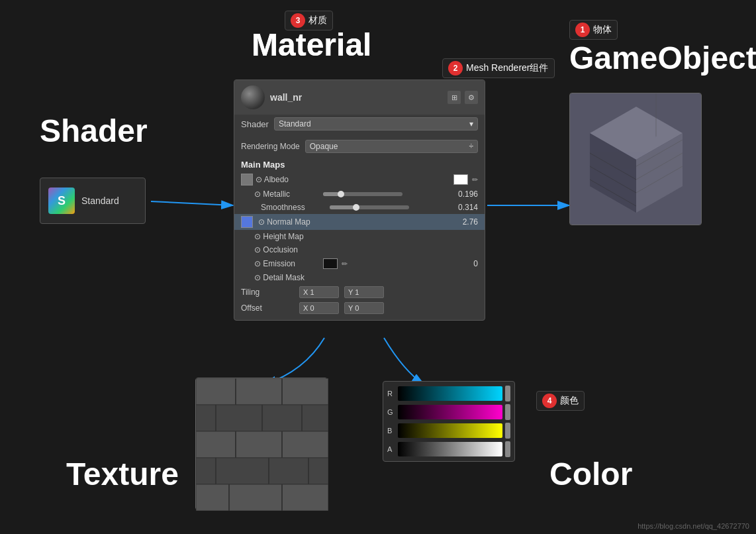 The image size is (756, 534). What do you see at coordinates (364, 292) in the screenshot?
I see `tiling-y-input: Y 1` at bounding box center [364, 292].